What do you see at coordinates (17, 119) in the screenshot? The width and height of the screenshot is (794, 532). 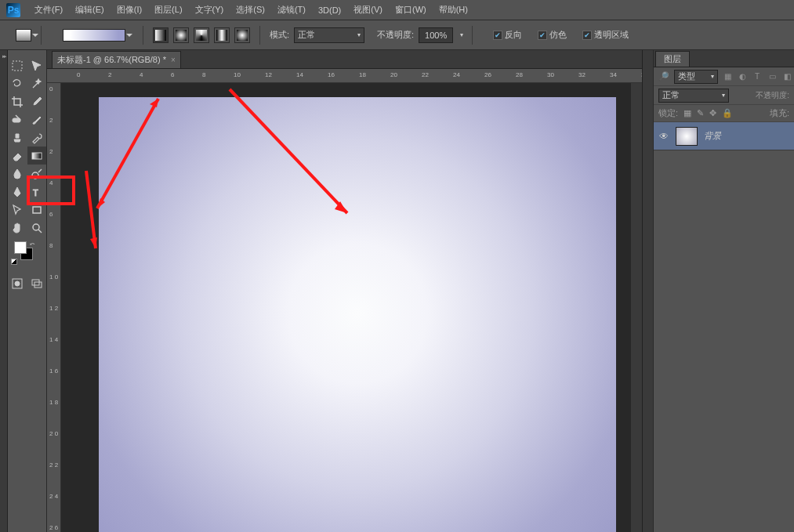 I see `spot-heal-tool` at bounding box center [17, 119].